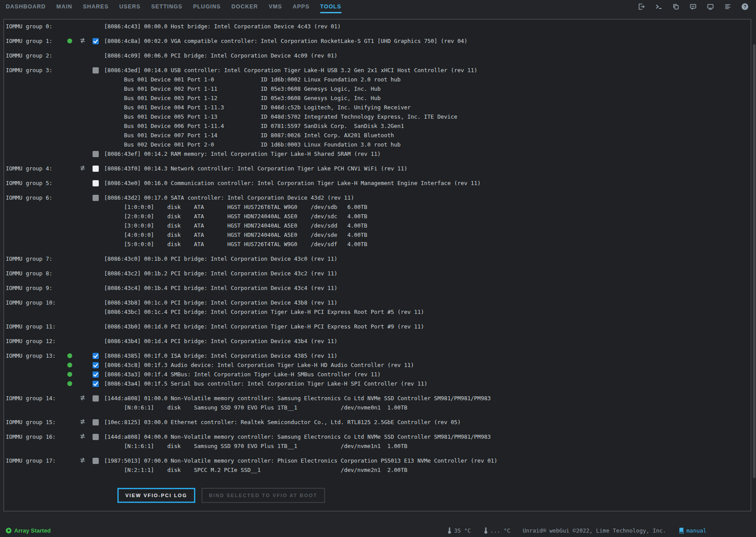  I want to click on device-row: [8086:43c8] 00:1f.3 Audio device: Intel …, so click(377, 365).